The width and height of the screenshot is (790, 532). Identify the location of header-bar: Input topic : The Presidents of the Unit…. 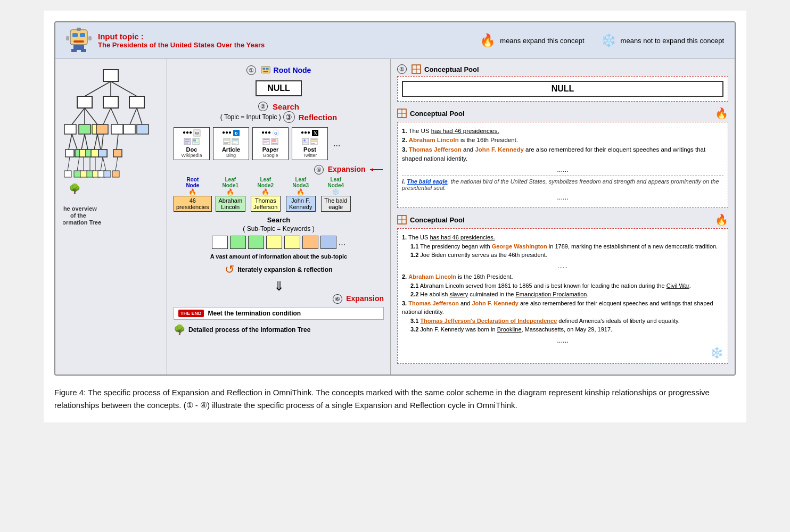
(395, 40).